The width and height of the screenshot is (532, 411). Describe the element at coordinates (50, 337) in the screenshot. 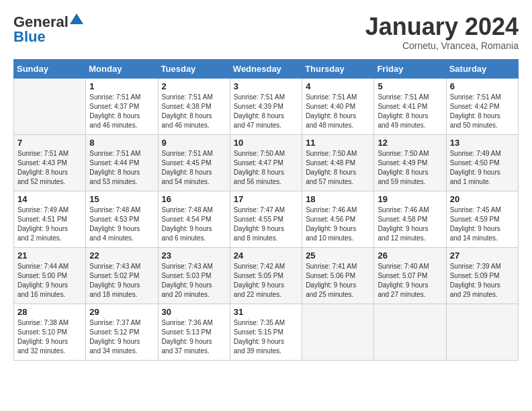

I see `day-info: Sunrise: 7:38 AM Sunset: 5:10 PM Dayligh…` at that location.